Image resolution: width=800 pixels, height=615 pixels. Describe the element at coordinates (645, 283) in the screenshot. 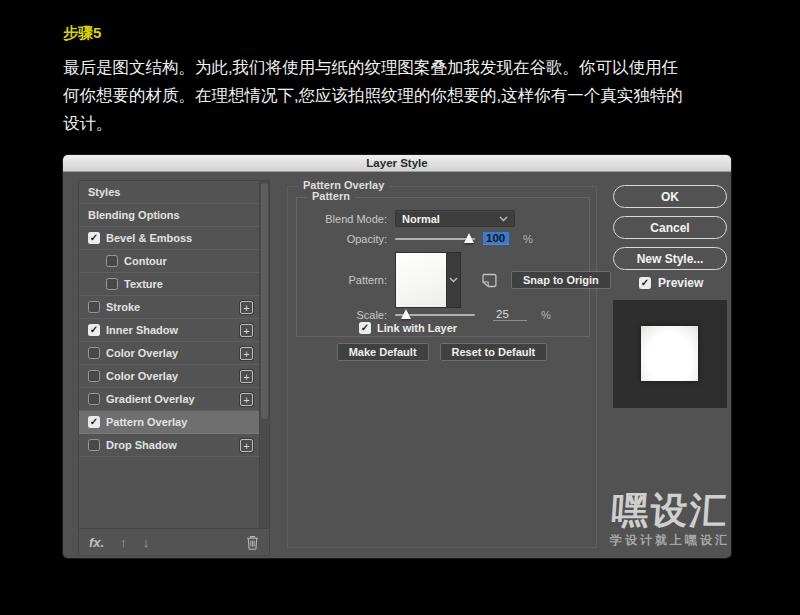

I see `preview-checkbox: ✓` at that location.